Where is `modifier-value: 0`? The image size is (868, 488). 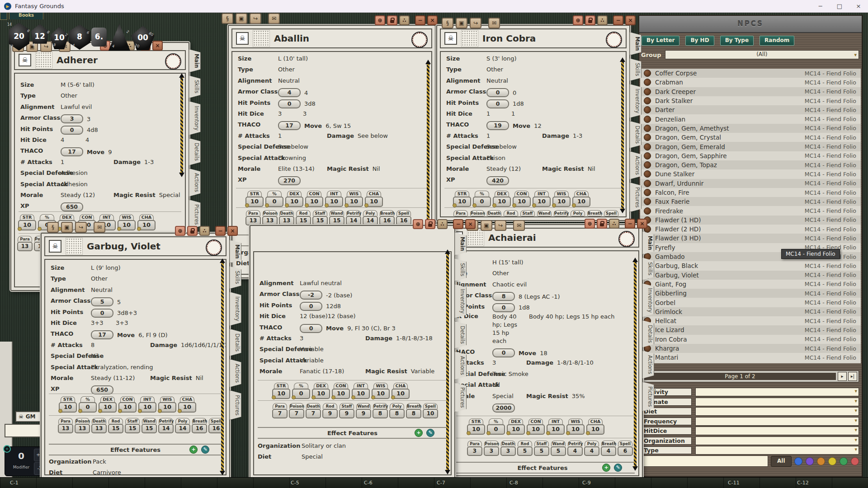 modifier-value: 0 is located at coordinates (21, 456).